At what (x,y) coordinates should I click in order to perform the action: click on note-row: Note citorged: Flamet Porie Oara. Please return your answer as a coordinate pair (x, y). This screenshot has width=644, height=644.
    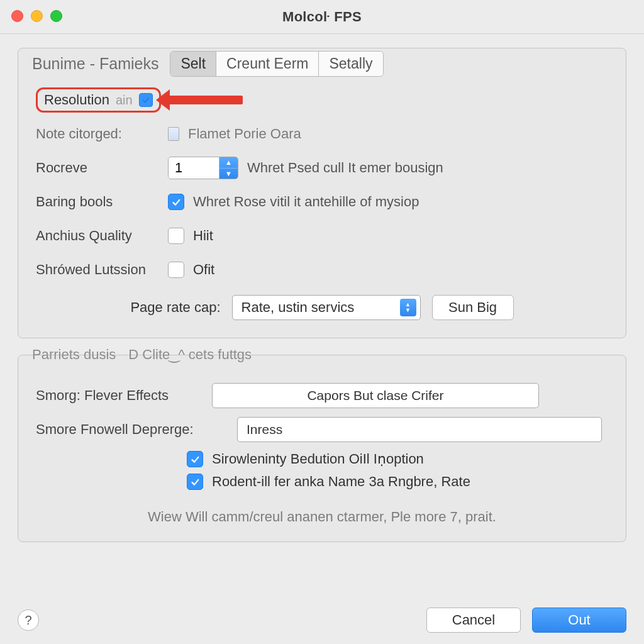
    Looking at the image, I should click on (322, 134).